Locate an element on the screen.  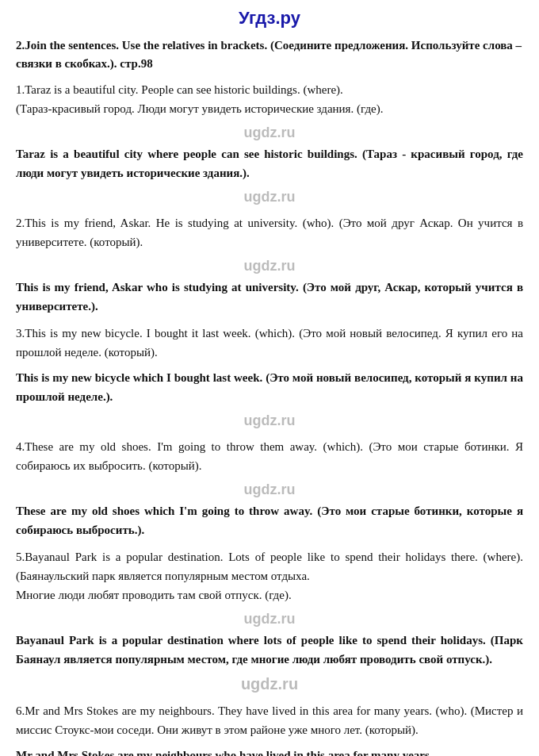
watermark-1b: ugdz.ru is located at coordinates (270, 197).